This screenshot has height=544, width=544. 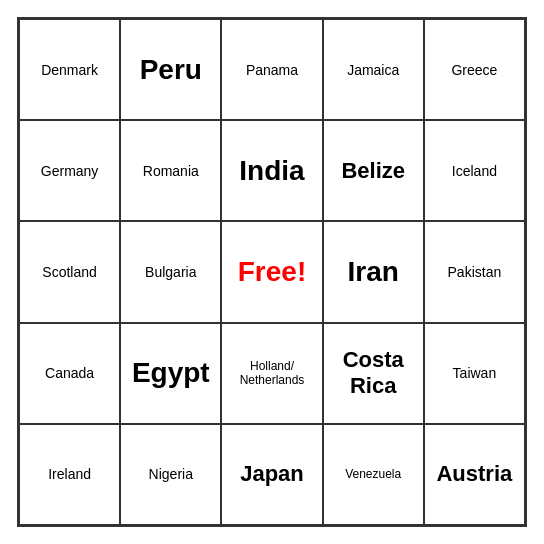 I want to click on bingo-cell-23: Venezuela, so click(x=374, y=474).